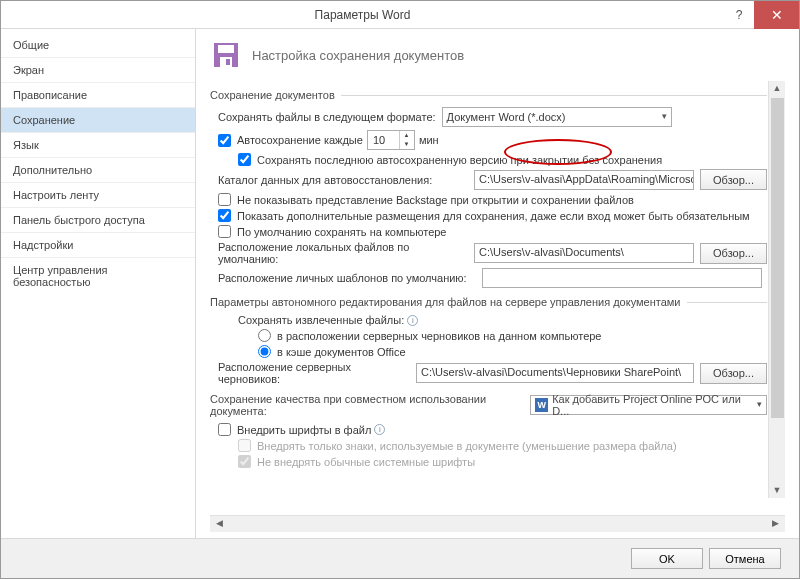 The width and height of the screenshot is (800, 579). Describe the element at coordinates (244, 446) in the screenshot. I see `embed-used-checkbox` at that location.